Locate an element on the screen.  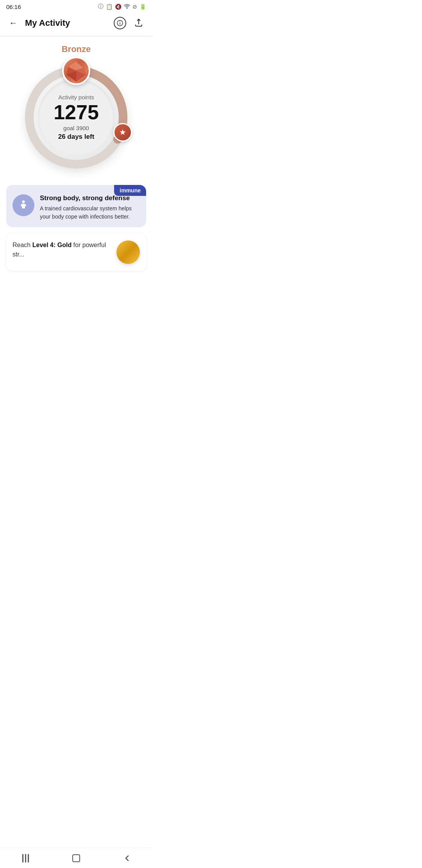
nav-right is located at coordinates (129, 23).